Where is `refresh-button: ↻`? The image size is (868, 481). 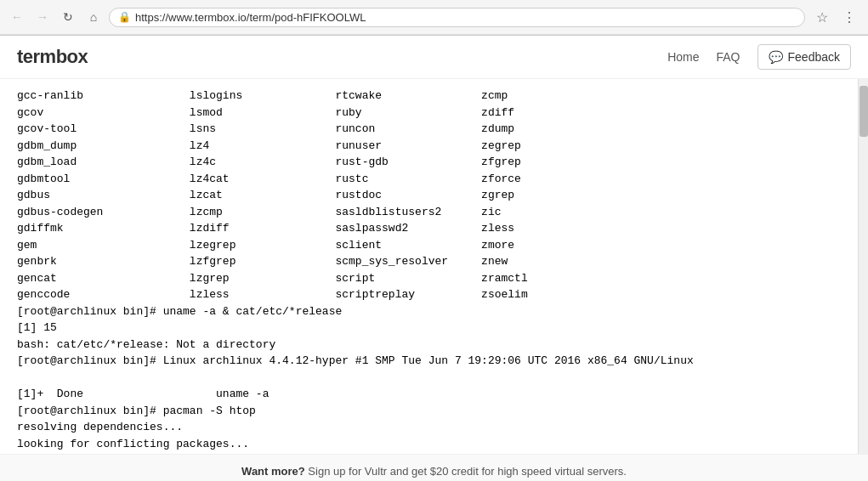 refresh-button: ↻ is located at coordinates (68, 17).